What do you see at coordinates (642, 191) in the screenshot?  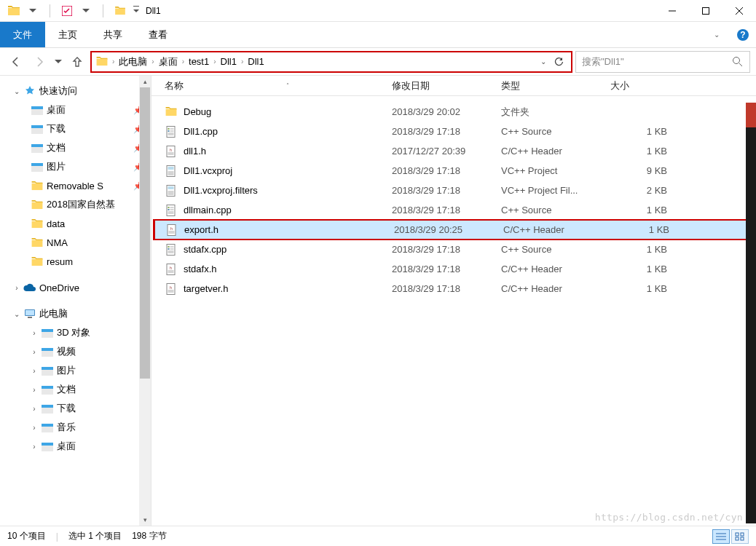 I see `file-size: 2 KB` at bounding box center [642, 191].